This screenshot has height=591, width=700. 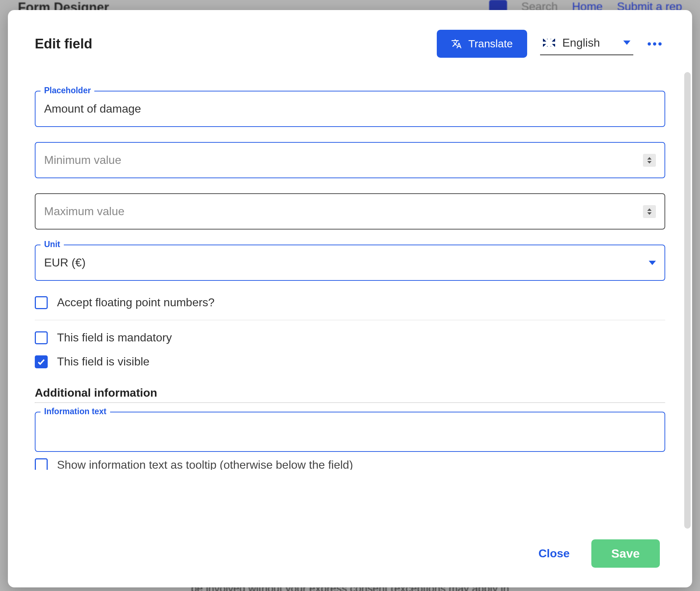 What do you see at coordinates (482, 44) in the screenshot?
I see `translate-button: Translate` at bounding box center [482, 44].